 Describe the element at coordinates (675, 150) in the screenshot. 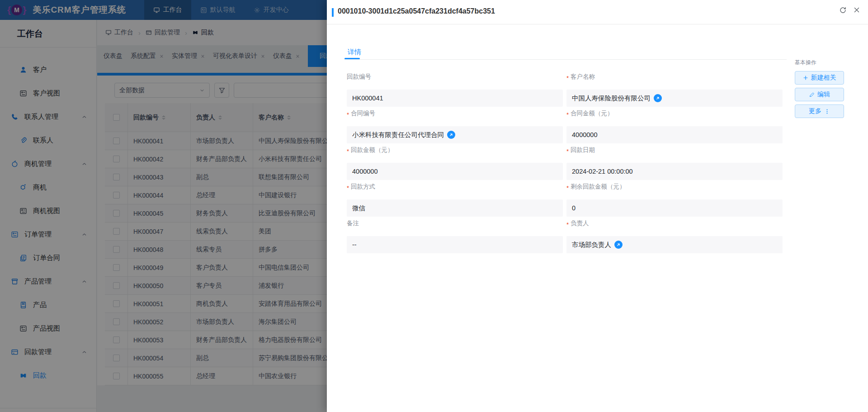

I see `field-payment-date: *回款日期 2024-02-21 00:00:00` at that location.